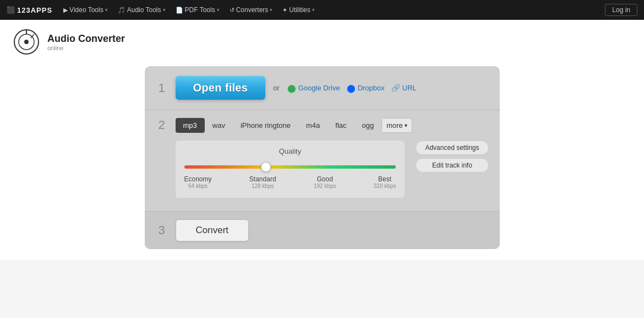 This screenshot has width=644, height=318. Describe the element at coordinates (30, 10) in the screenshot. I see `logo: ⬛ 123APPS` at that location.